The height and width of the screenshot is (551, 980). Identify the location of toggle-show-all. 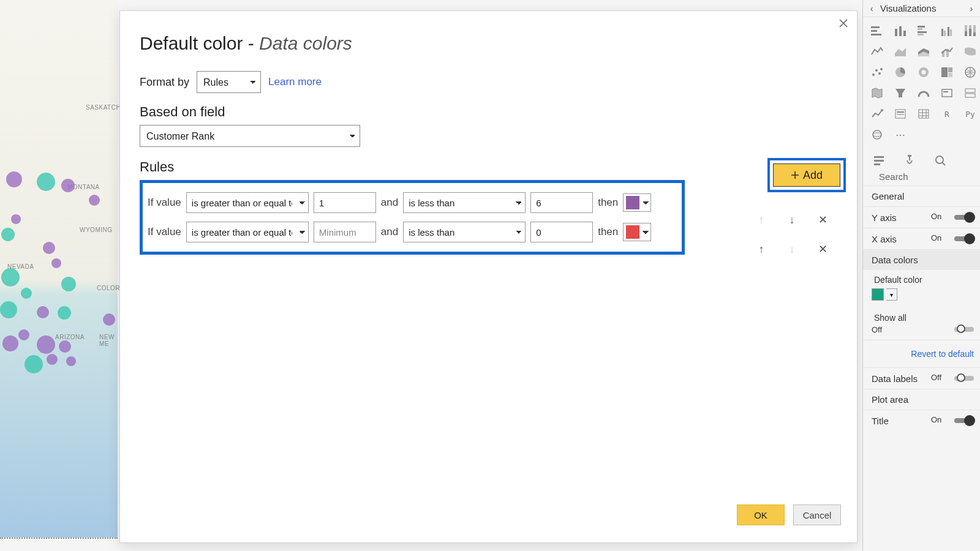
(960, 329).